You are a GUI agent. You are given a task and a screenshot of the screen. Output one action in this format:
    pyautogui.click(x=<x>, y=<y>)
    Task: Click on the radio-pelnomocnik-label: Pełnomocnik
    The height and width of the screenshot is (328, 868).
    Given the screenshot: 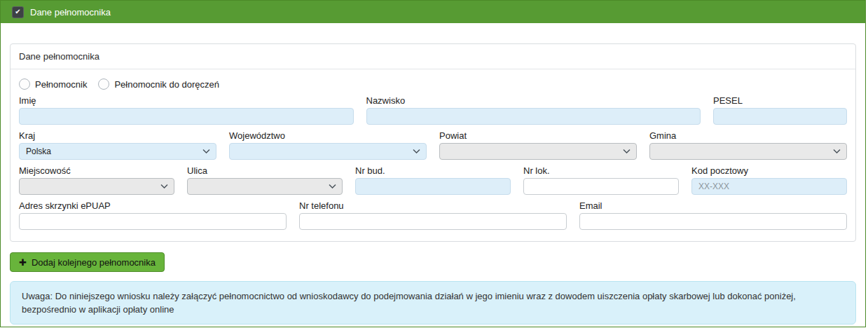 What is the action you would take?
    pyautogui.click(x=61, y=84)
    